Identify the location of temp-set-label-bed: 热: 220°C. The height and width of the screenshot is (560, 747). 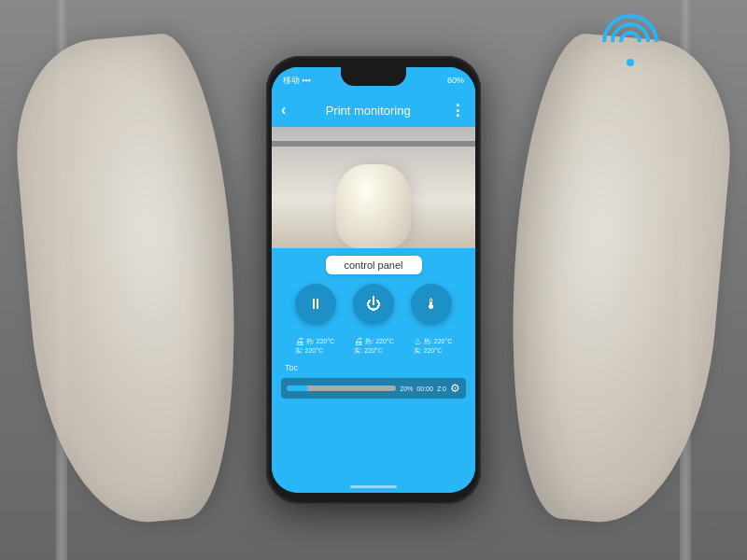
(438, 342).